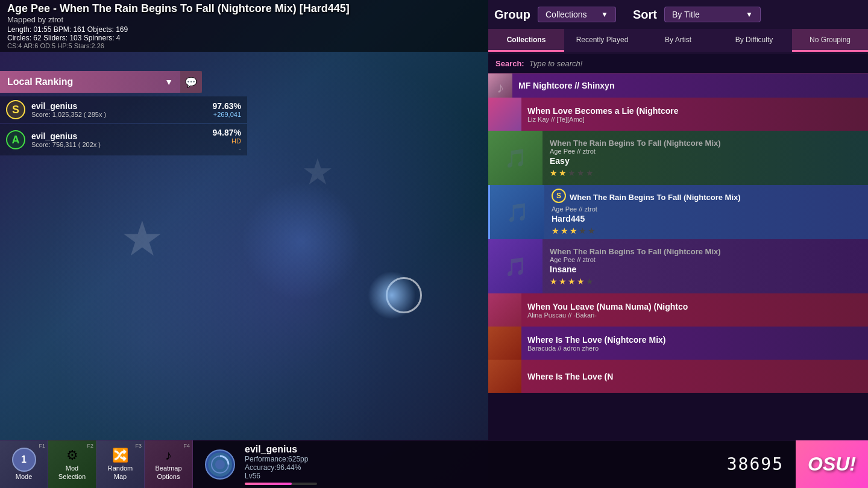 This screenshot has width=868, height=488. Describe the element at coordinates (678, 114) in the screenshot. I see `song-card-when-love: When Love Becomes a Lie (Nightcore Liz K…` at that location.